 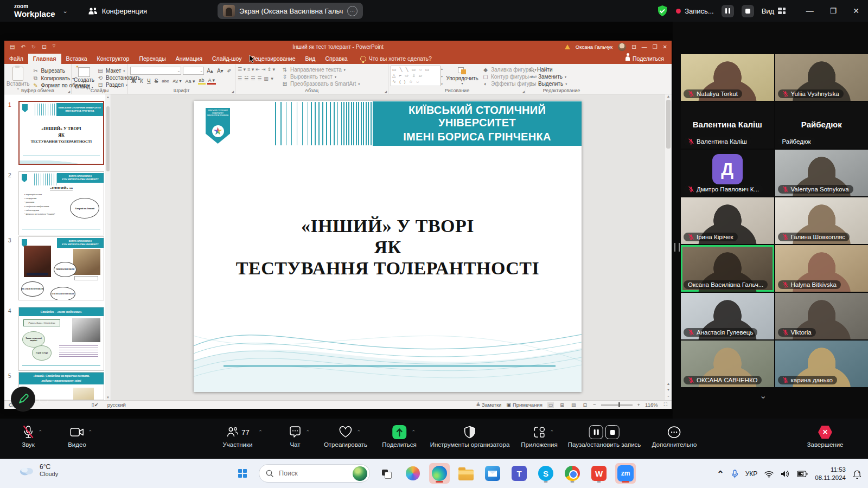 I want to click on font-color-button: A ▾, so click(x=212, y=81).